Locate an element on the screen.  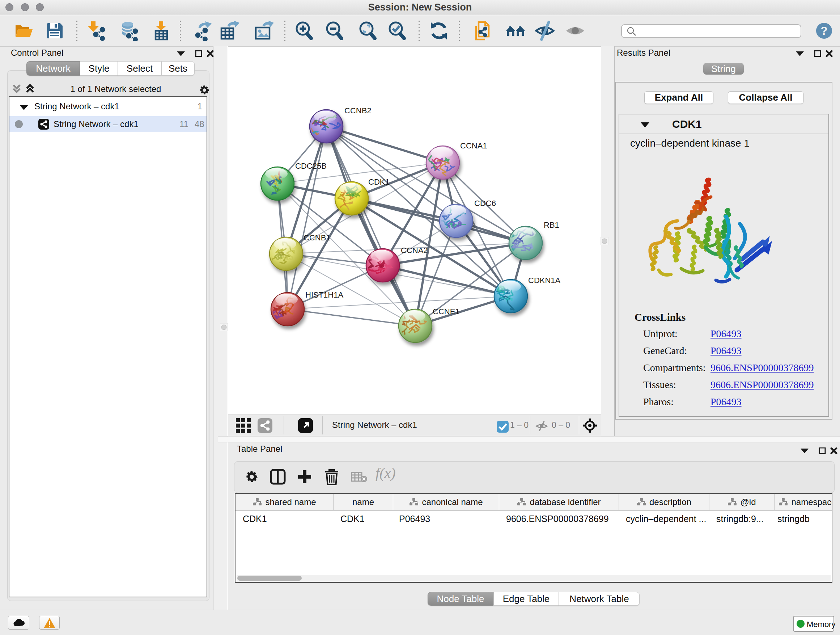
svg-text: CDK1 is located at coordinates (379, 182).